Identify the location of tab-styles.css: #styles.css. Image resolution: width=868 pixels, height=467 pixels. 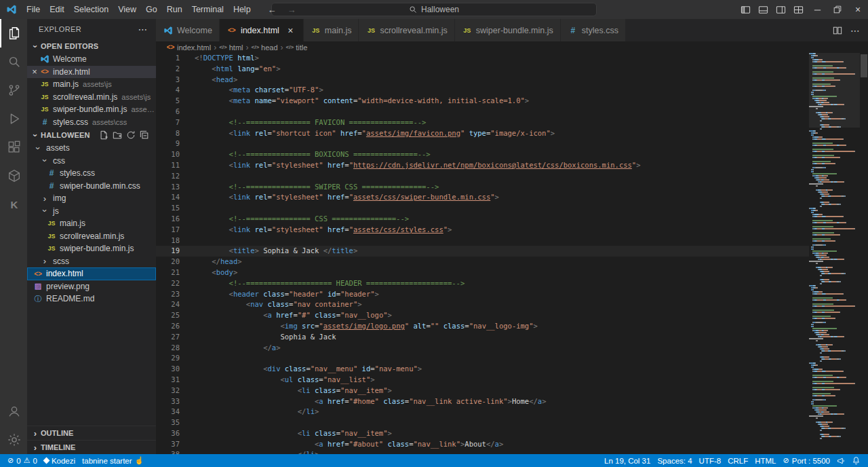
(593, 30).